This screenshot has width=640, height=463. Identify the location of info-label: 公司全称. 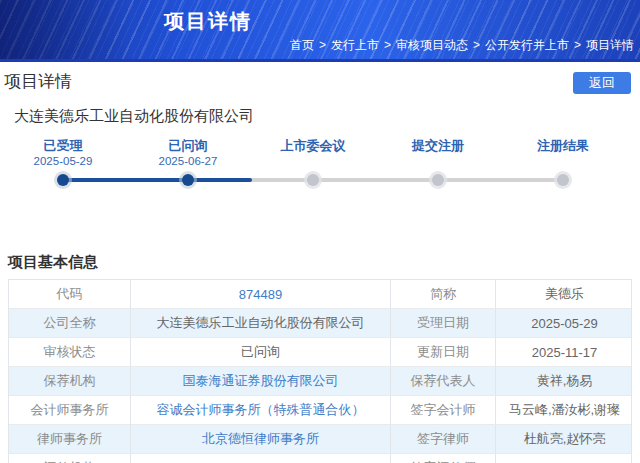
(70, 323).